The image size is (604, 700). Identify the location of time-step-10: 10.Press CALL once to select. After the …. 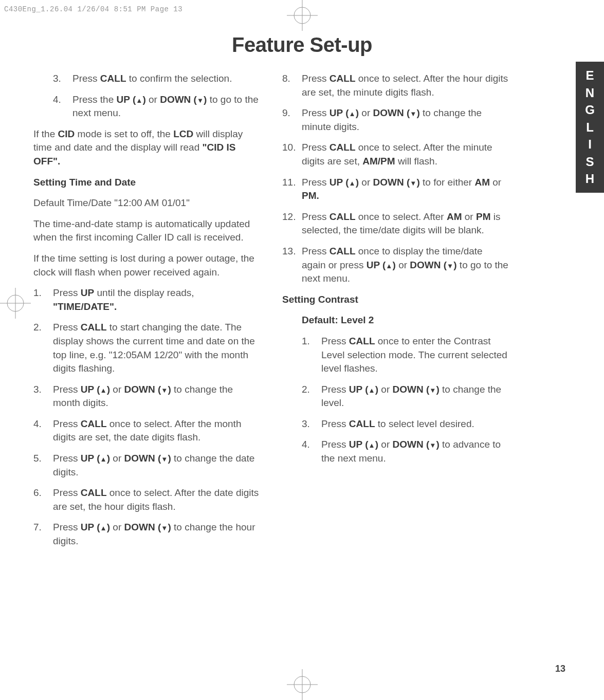
(395, 154).